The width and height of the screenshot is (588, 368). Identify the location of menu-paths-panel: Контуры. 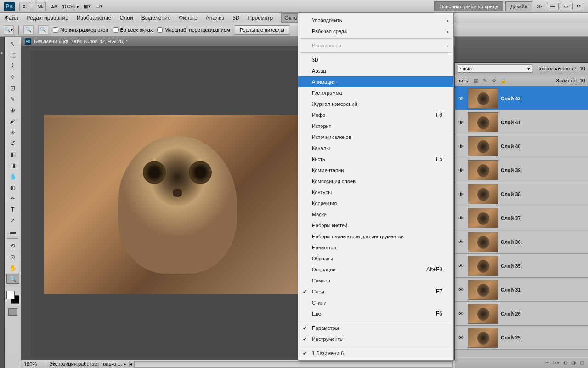
(376, 192).